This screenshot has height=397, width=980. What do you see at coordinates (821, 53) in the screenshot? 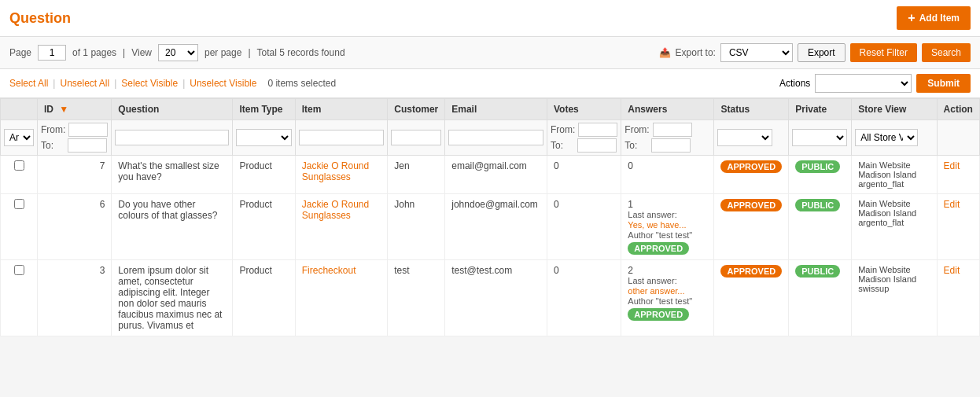
I see `export-button: Export` at bounding box center [821, 53].